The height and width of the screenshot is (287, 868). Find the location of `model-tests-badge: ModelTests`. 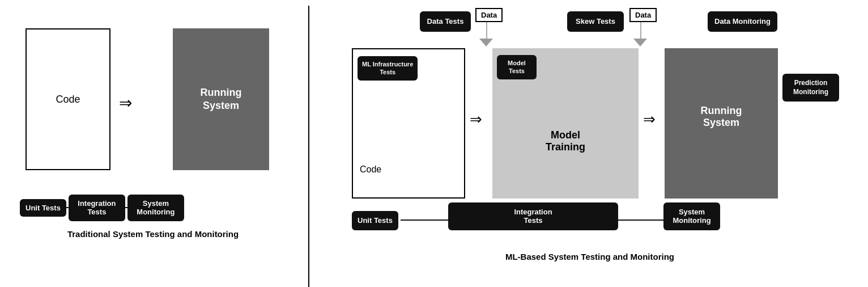

model-tests-badge: ModelTests is located at coordinates (517, 67).